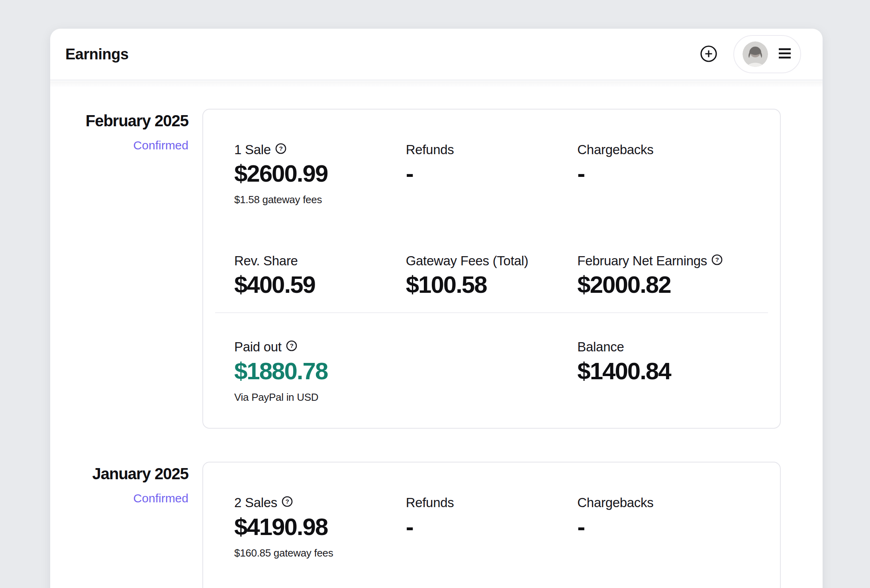 Image resolution: width=870 pixels, height=588 pixels. Describe the element at coordinates (97, 54) in the screenshot. I see `page-title: Earnings` at that location.